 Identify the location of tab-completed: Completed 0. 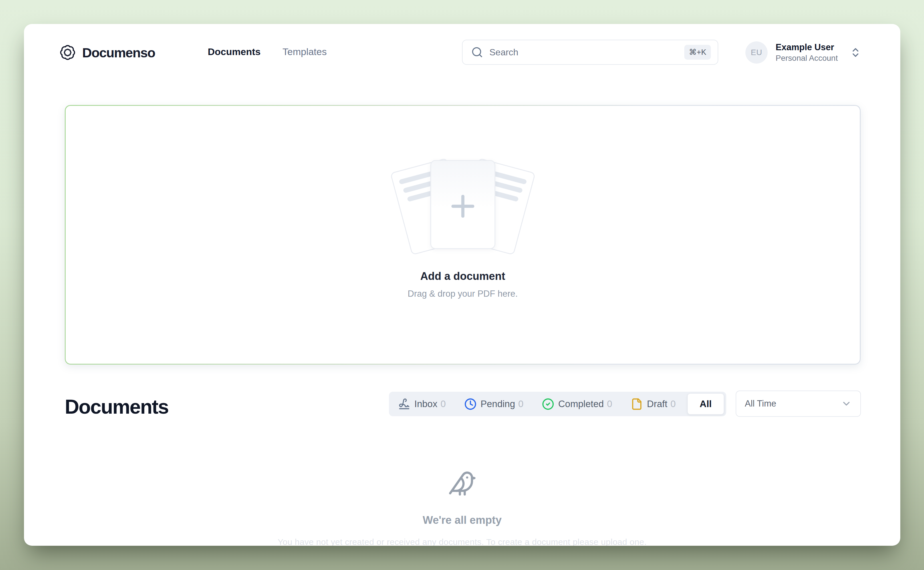
(577, 404).